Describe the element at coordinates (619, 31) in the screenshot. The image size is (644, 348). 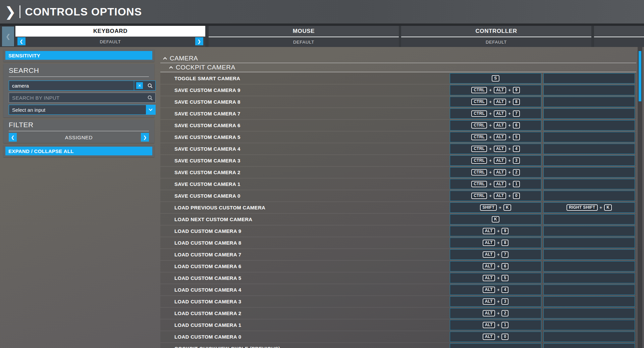
I see `tab-partial-label` at that location.